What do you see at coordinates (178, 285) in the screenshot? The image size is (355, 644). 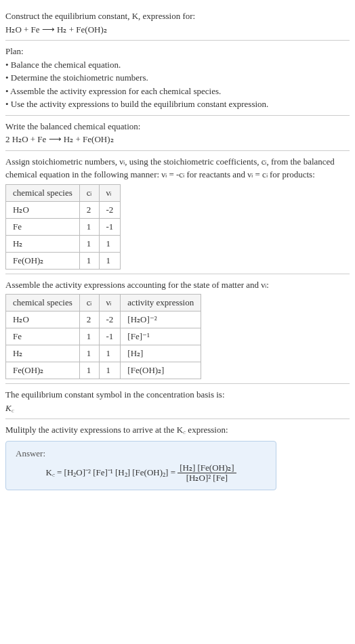 I see `activity-intro: Assemble the activity expressions accoun…` at bounding box center [178, 285].